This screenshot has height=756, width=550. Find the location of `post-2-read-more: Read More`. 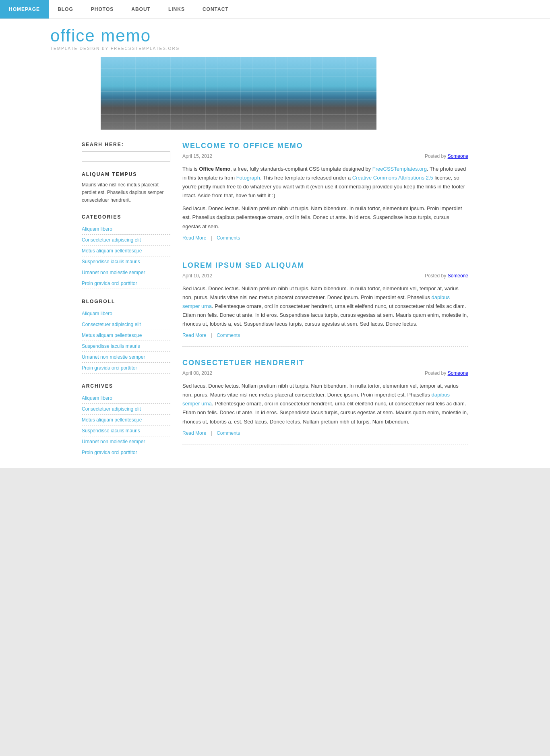

post-2-read-more: Read More is located at coordinates (194, 335).